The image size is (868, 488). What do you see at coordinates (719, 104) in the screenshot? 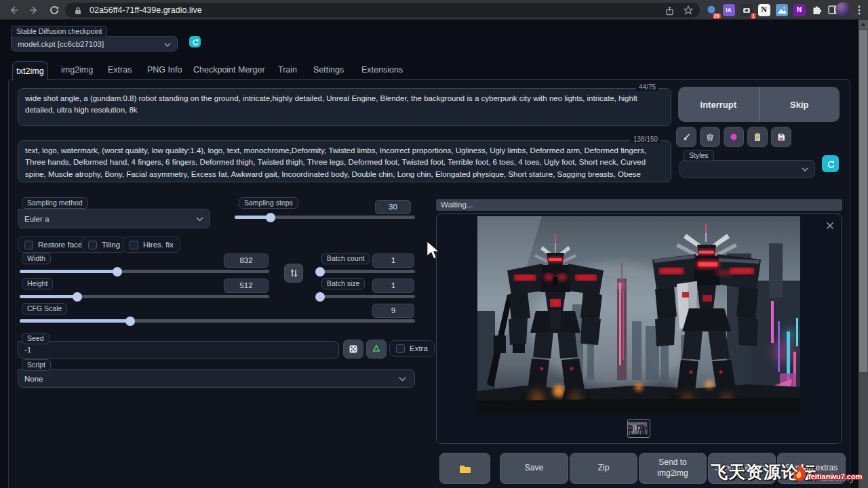
I see `interrupt-button: Interrupt` at bounding box center [719, 104].